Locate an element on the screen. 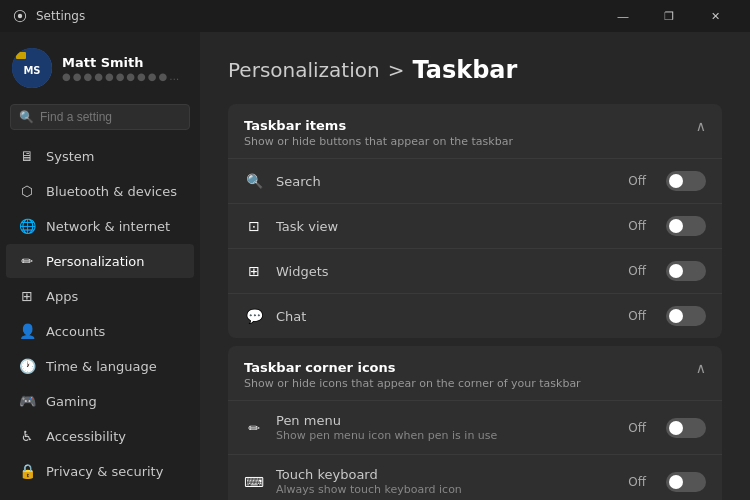 The image size is (750, 500). accounts-icon: 👤 is located at coordinates (27, 331).